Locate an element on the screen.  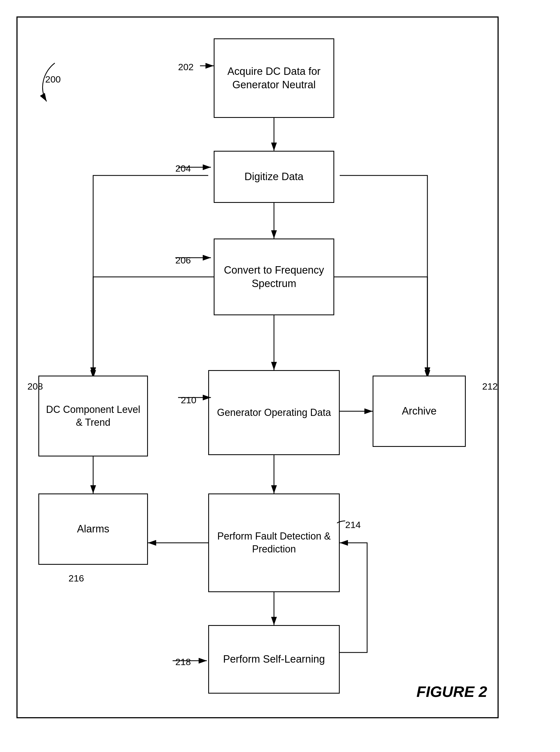
ref-202: 202 is located at coordinates (186, 67).